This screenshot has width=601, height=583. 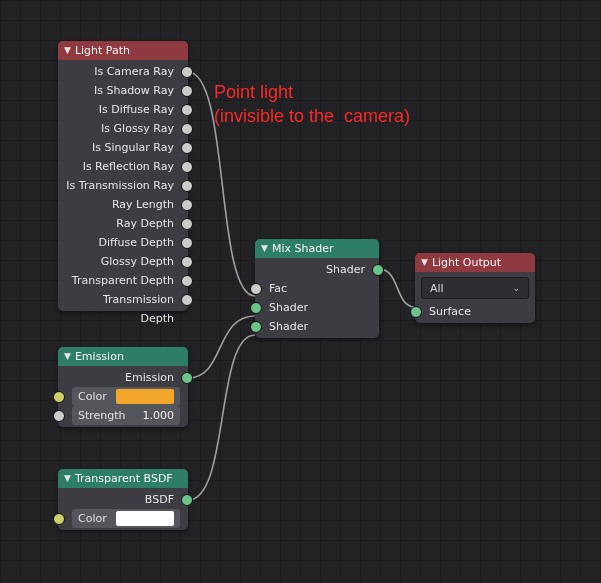 I want to click on output-is-transmission-ray: Is Transmission Ray, so click(x=123, y=186).